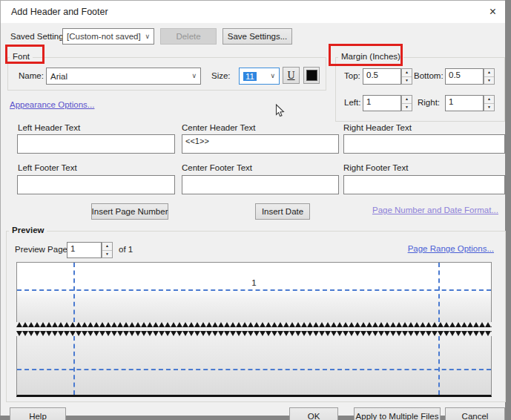 The image size is (511, 420). Describe the element at coordinates (28, 230) in the screenshot. I see `preview-group-label: Preview` at that location.